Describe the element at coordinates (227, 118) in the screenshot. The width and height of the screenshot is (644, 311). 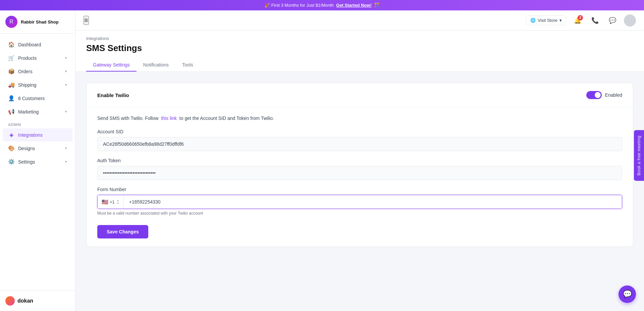
I see `info-text-after: to get the Account SID and Token from Tw…` at that location.